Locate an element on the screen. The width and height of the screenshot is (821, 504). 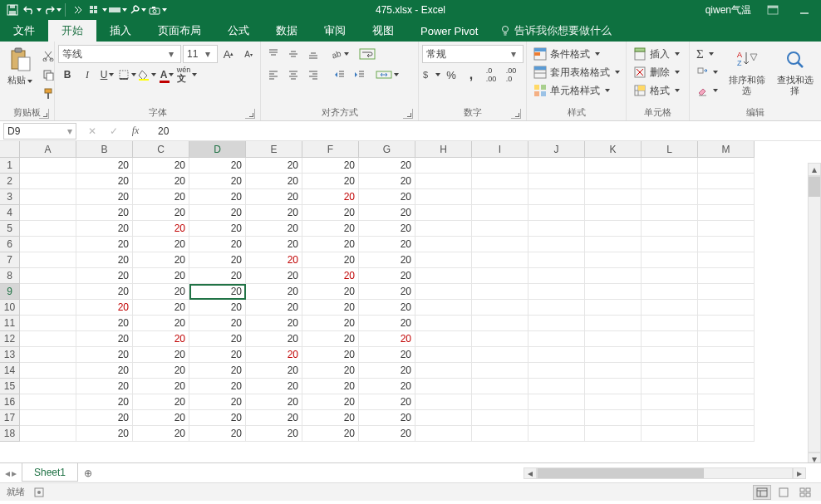
cell-G8: 20 is located at coordinates (387, 276).